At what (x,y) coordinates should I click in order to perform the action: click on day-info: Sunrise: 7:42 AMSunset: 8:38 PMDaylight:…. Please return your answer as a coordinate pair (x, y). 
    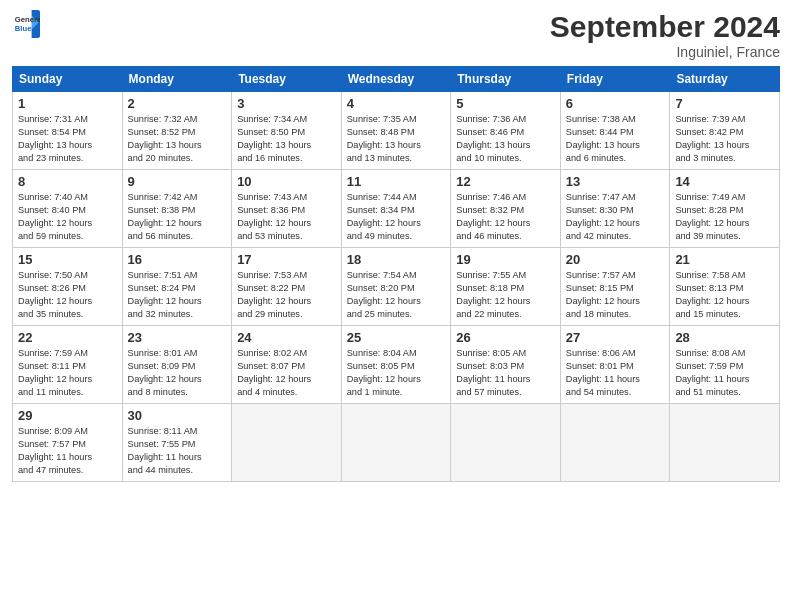
    Looking at the image, I should click on (178, 217).